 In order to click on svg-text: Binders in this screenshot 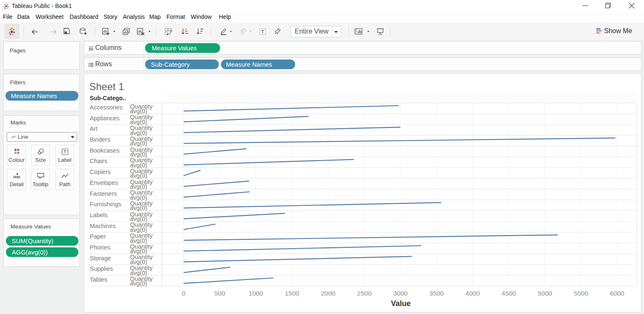, I will do `click(100, 140)`.